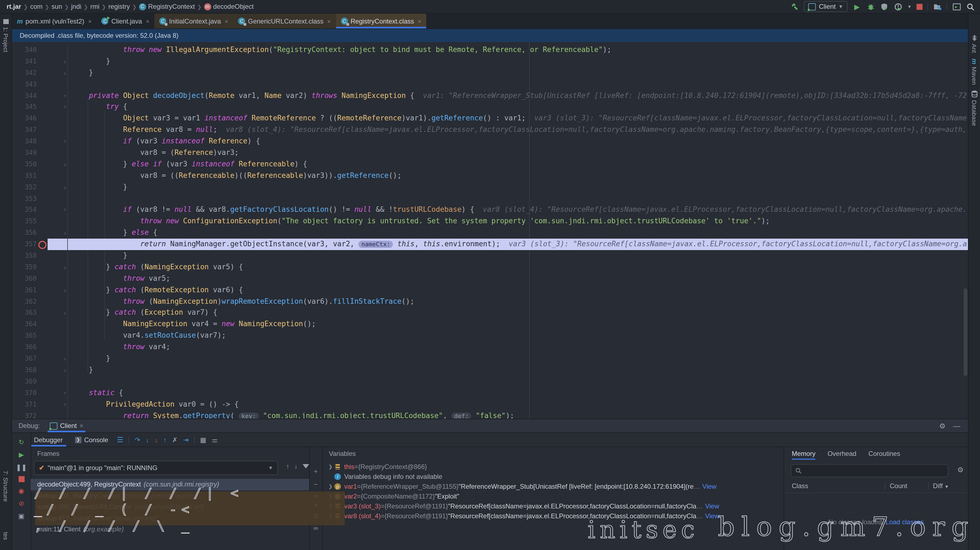 The width and height of the screenshot is (980, 550). Describe the element at coordinates (306, 466) in the screenshot. I see `frames-filter-icon` at that location.